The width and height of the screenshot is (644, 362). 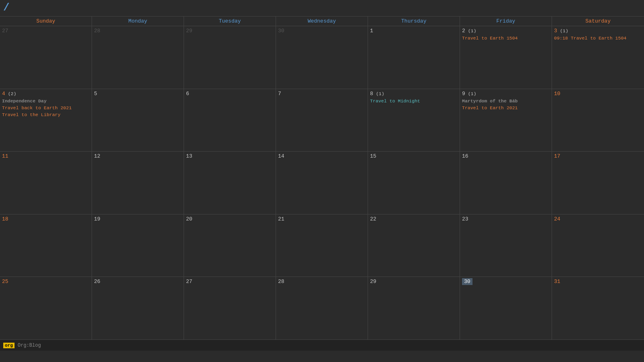 I want to click on event: Travel to Earth 1504, so click(x=506, y=38).